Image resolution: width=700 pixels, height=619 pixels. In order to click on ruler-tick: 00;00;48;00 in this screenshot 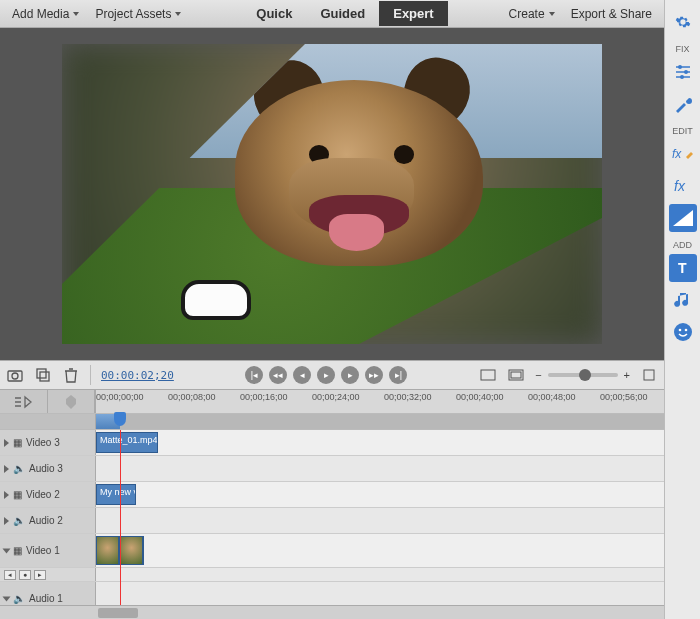, I will do `click(552, 397)`.